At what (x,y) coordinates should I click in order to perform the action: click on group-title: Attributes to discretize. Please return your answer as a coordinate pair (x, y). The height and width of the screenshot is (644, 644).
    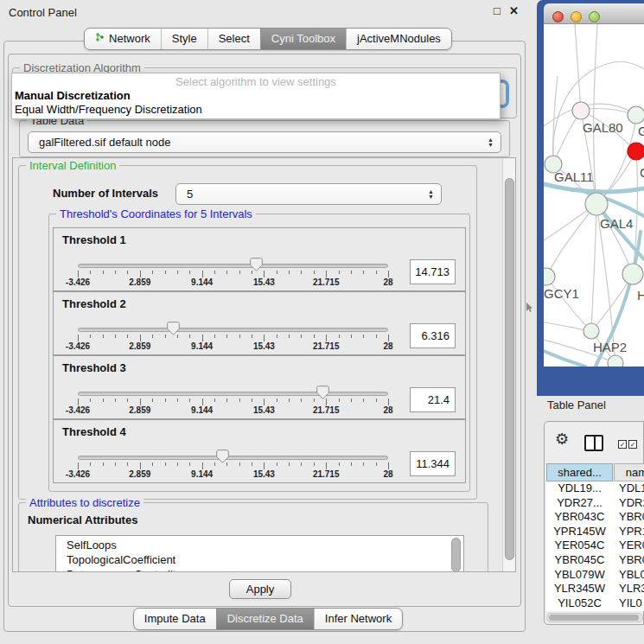
    Looking at the image, I should click on (85, 503).